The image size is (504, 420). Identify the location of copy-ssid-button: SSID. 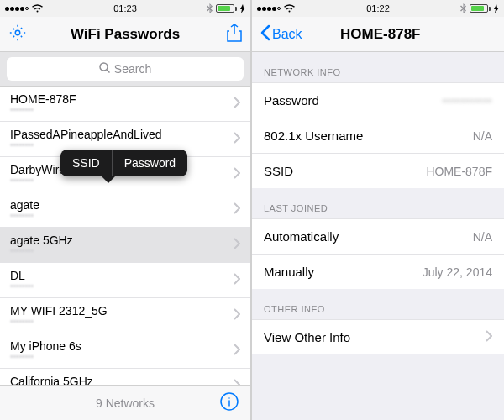
(86, 163).